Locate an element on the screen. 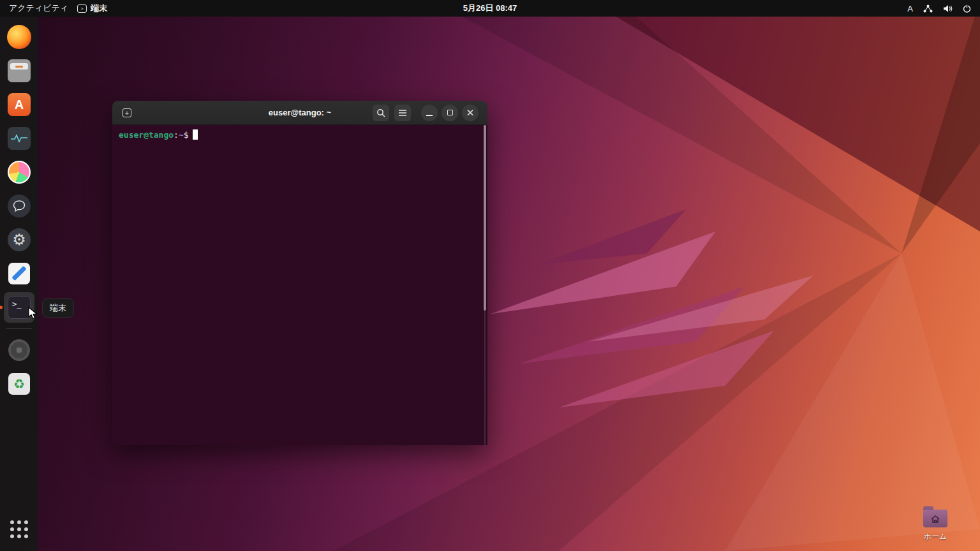 This screenshot has width=980, height=551. terminal-prompt-line: euser@tango : ~ $ is located at coordinates (300, 135).